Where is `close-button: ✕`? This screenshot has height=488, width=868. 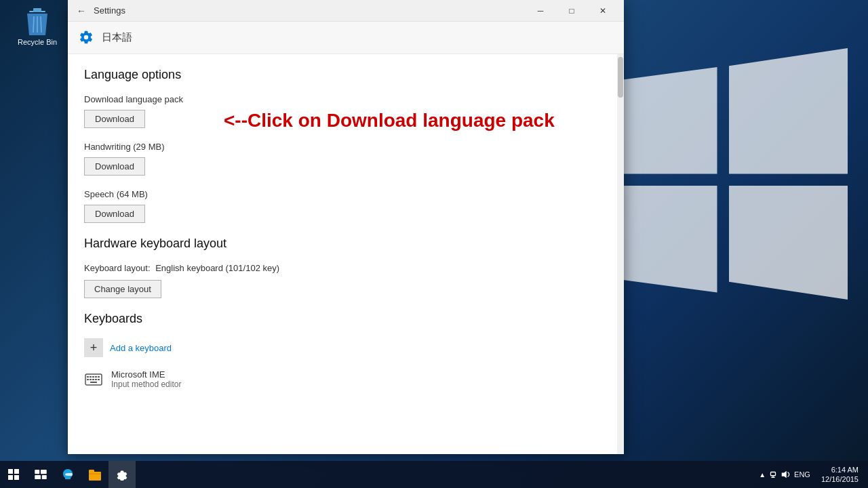 close-button: ✕ is located at coordinates (603, 11).